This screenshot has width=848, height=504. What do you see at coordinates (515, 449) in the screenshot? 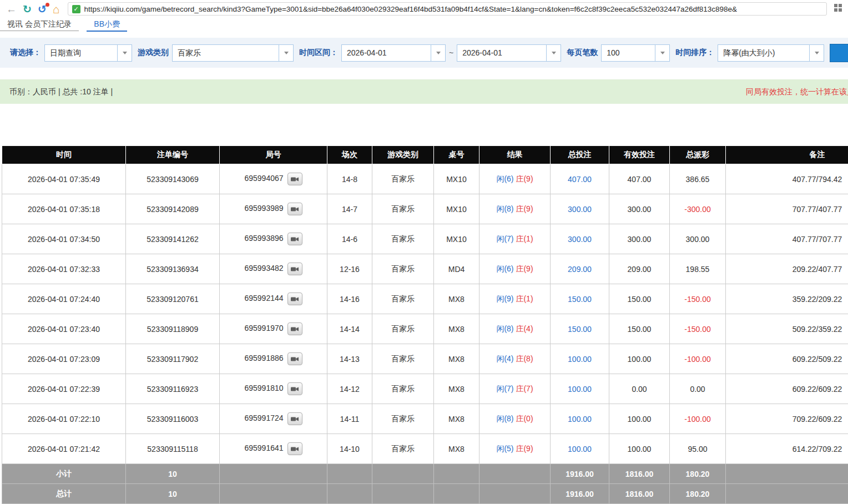
I see `cell-result: 闲(5) 庄(9)` at bounding box center [515, 449].